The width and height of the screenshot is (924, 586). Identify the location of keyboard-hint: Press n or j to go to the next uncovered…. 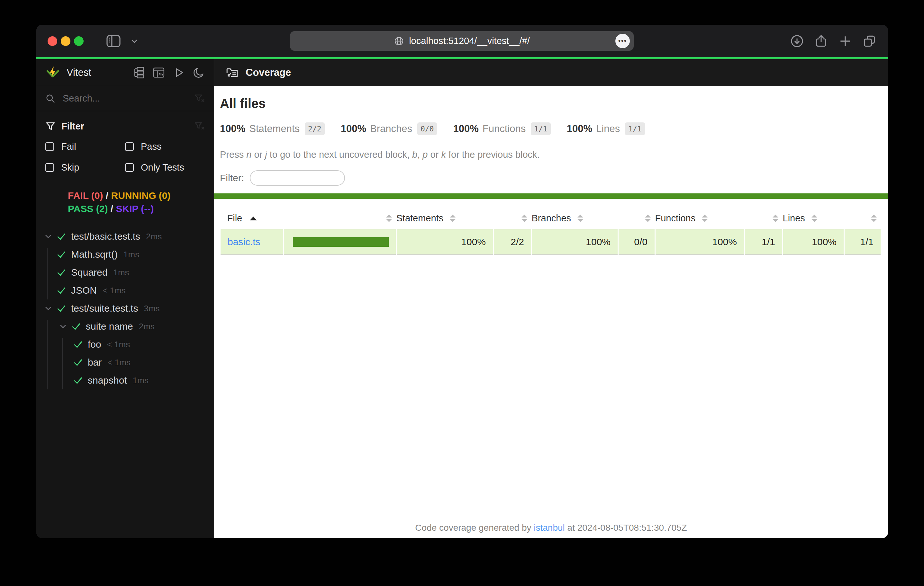
(550, 155).